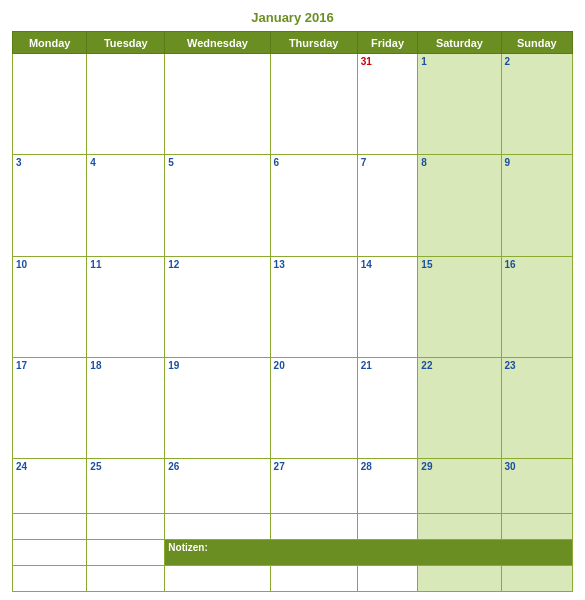 This screenshot has height=600, width=585. I want to click on day-cell-w1-d3, so click(218, 104).